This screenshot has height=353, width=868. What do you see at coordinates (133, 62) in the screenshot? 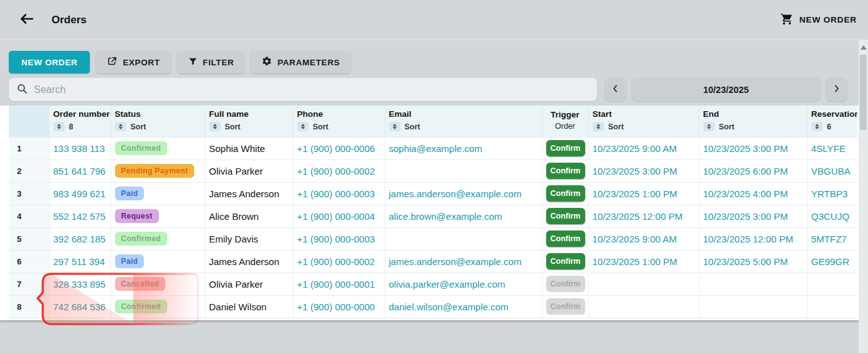
I see `export-button: EXPORT` at bounding box center [133, 62].